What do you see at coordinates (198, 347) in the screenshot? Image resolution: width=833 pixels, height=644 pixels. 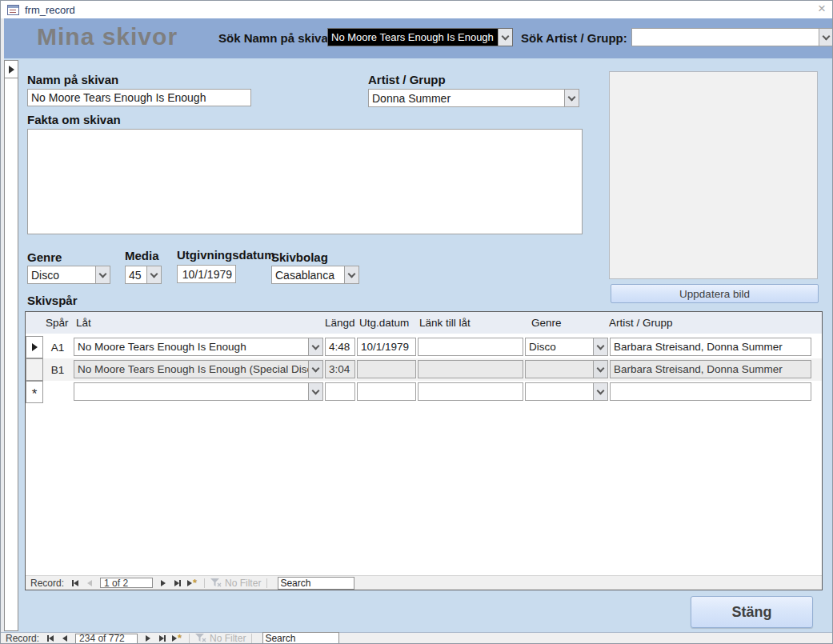 I see `track-title-combo: No Moore Tears Enough Is Enough` at bounding box center [198, 347].